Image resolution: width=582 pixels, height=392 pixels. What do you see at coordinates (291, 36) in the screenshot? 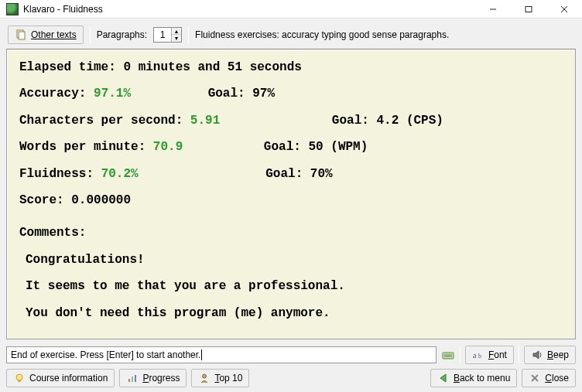
I see `top-toolbar: Other texts Paragraphs: ▲ ▼ Fluidness ex…` at bounding box center [291, 36].